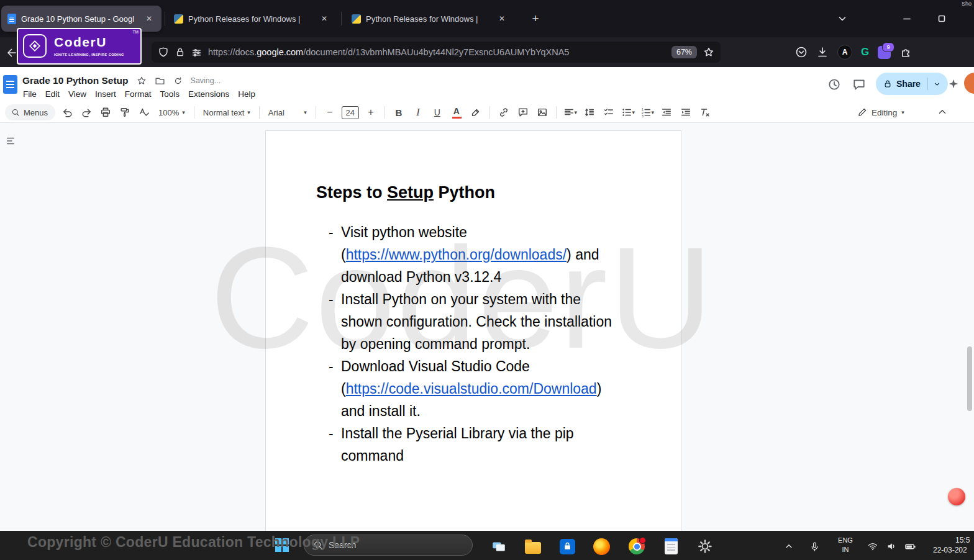  Describe the element at coordinates (499, 546) in the screenshot. I see `task-view-icon` at that location.